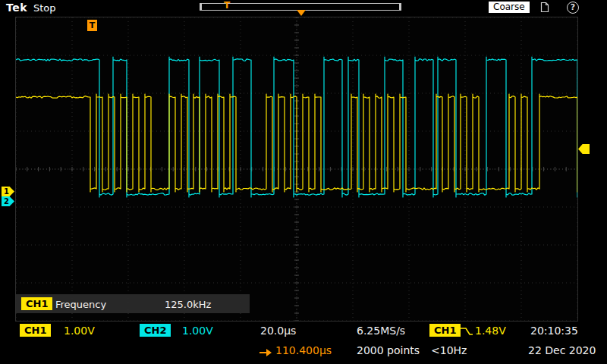 The width and height of the screenshot is (607, 364). I want to click on help-icon: ?, so click(573, 8).